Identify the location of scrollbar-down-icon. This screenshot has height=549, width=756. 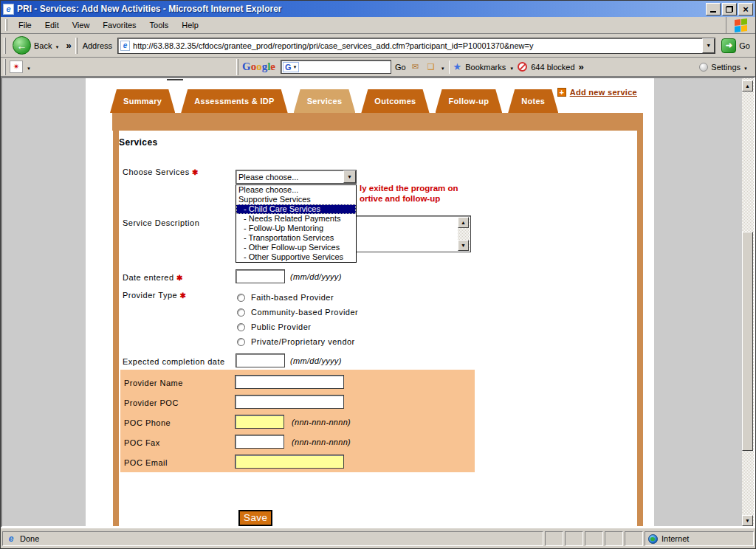
(747, 521).